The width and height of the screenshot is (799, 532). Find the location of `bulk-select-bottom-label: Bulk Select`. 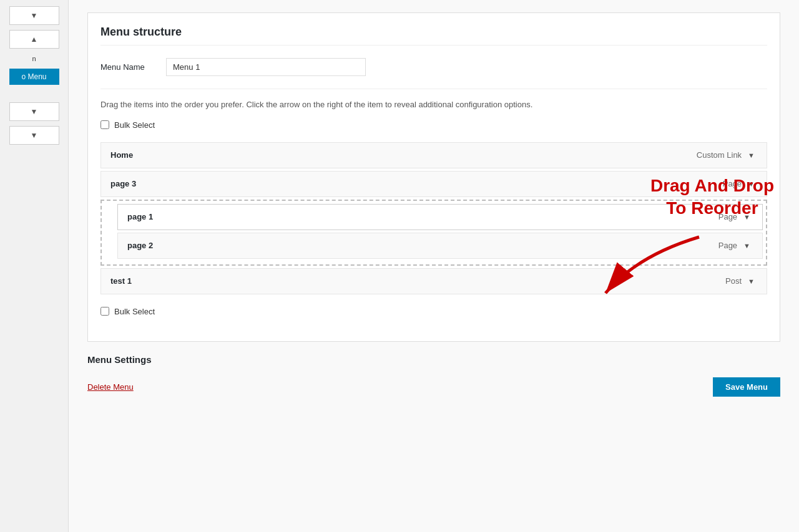

bulk-select-bottom-label: Bulk Select is located at coordinates (135, 312).